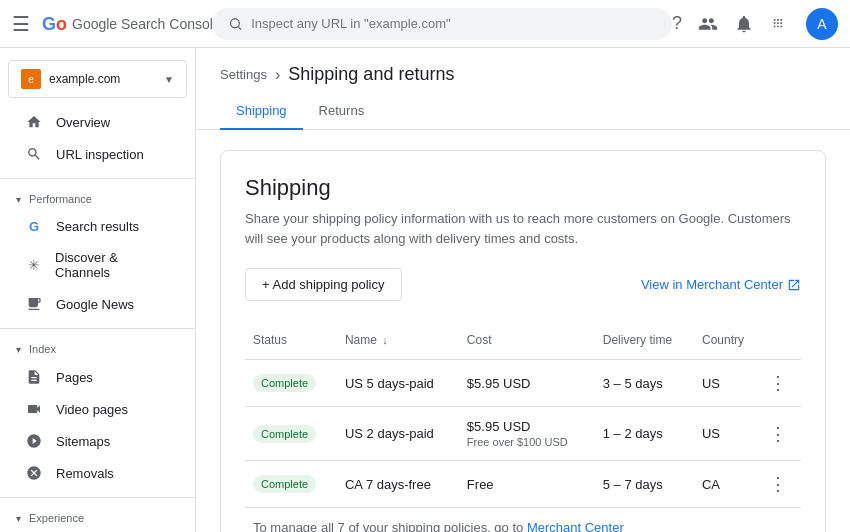  I want to click on row3-menu: ⋮, so click(781, 484).